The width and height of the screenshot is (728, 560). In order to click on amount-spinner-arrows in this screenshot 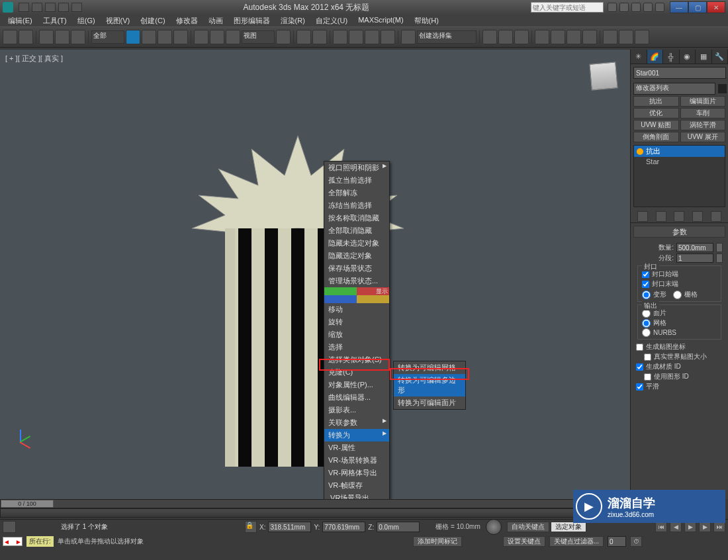, I will do `click(719, 248)`.